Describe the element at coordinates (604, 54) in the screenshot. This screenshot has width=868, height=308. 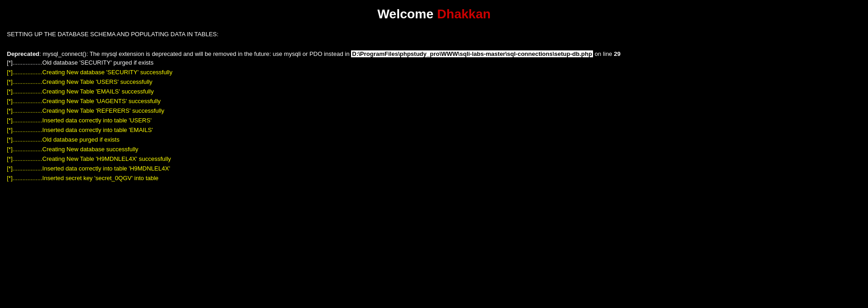
I see `deprecated-line-label: on line` at that location.